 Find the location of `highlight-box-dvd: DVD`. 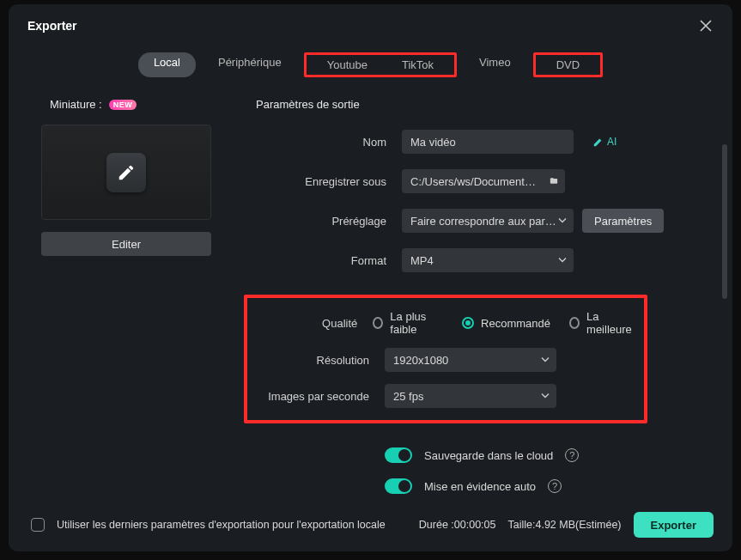

highlight-box-dvd: DVD is located at coordinates (568, 65).